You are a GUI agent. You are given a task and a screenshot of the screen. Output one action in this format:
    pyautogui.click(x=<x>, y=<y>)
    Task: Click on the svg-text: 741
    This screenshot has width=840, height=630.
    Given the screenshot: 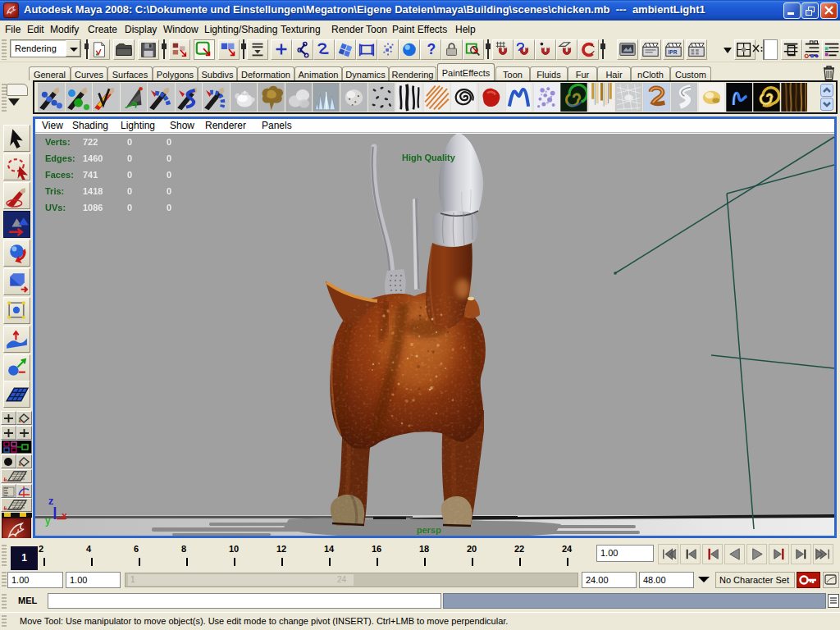 What is the action you would take?
    pyautogui.click(x=90, y=175)
    